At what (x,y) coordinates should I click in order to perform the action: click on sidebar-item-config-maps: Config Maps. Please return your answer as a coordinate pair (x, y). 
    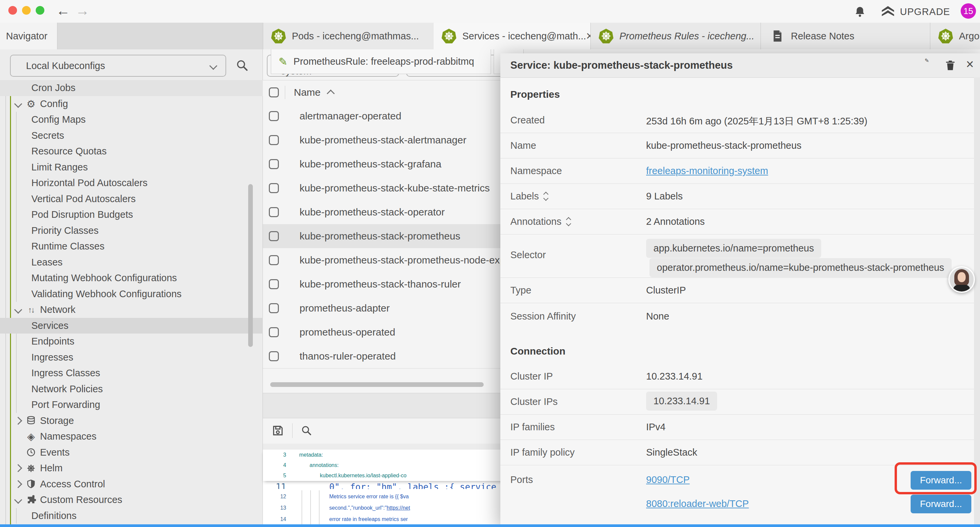
    Looking at the image, I should click on (132, 120).